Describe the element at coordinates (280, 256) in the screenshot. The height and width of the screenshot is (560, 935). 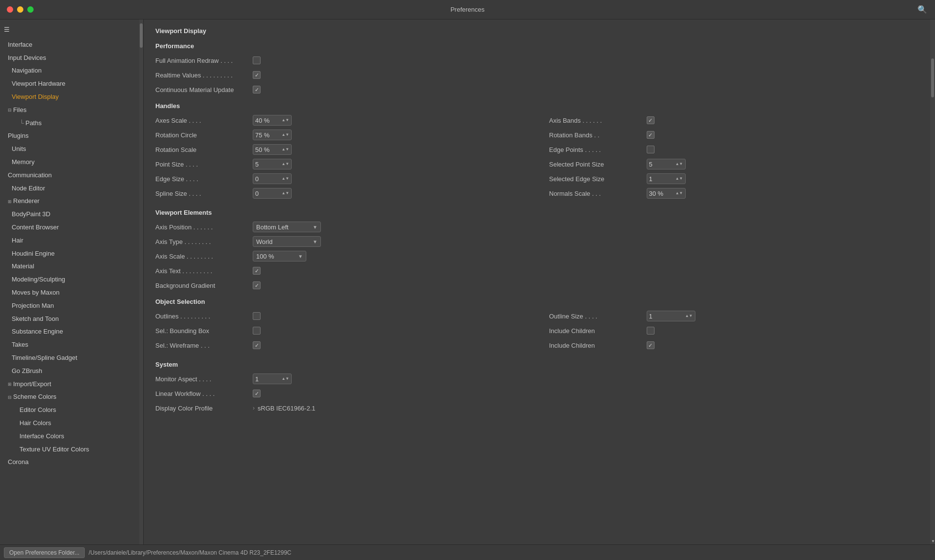
I see `dropdown-axis-scale: 100 % ▼` at that location.